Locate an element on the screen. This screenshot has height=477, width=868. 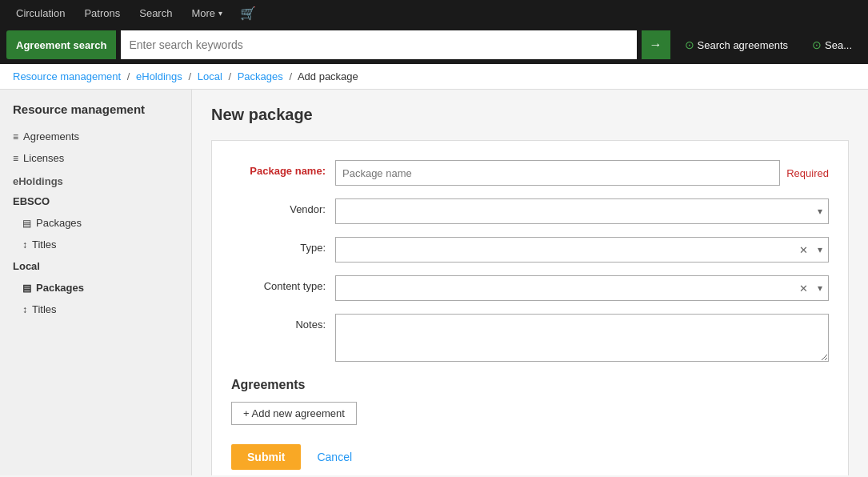
required-badge: Required is located at coordinates (808, 173).